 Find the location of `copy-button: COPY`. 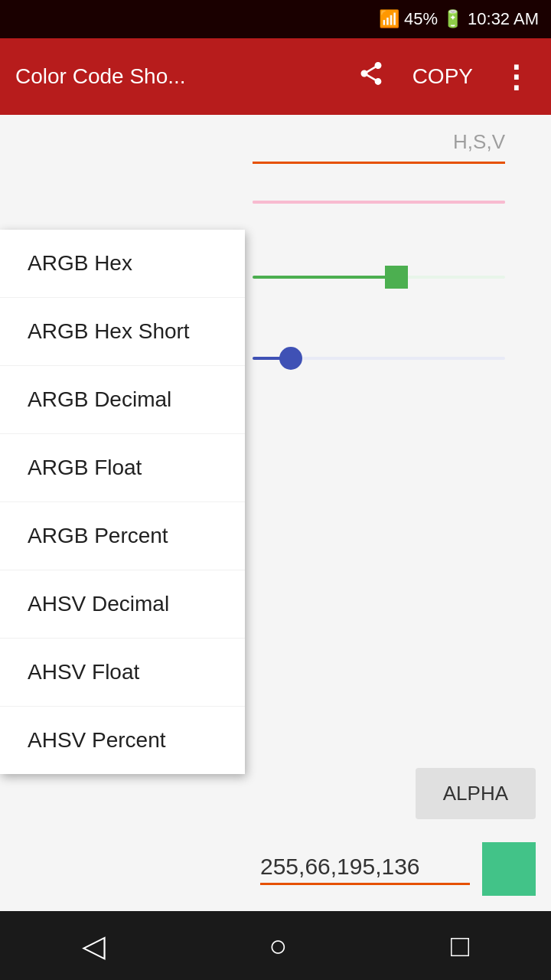

copy-button: COPY is located at coordinates (442, 77).